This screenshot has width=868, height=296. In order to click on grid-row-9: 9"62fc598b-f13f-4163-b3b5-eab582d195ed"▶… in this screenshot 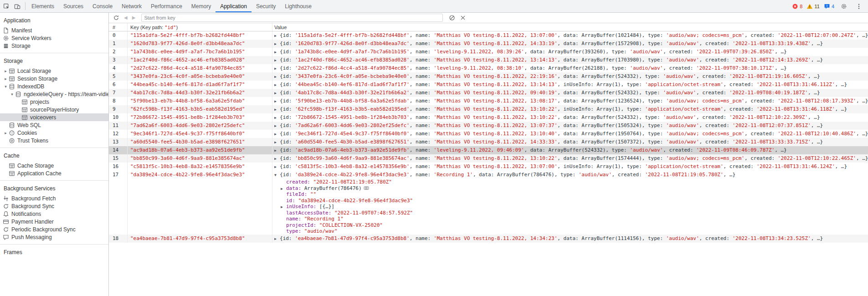, I will do `click(488, 109)`.